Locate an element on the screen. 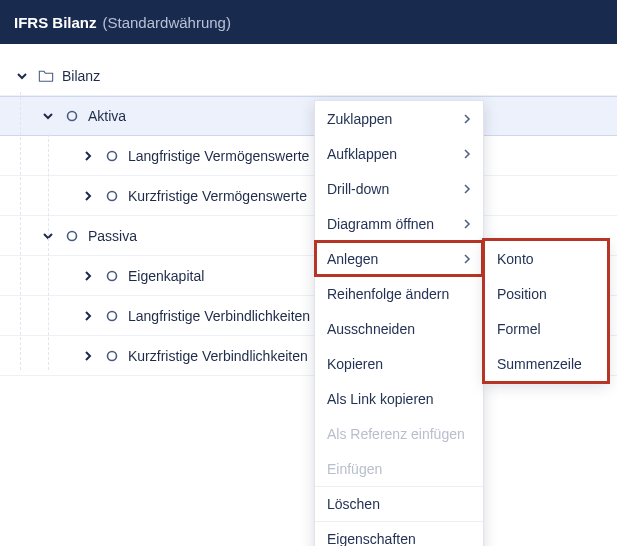 The height and width of the screenshot is (546, 617). submenu-item-konto: Konto is located at coordinates (546, 258).